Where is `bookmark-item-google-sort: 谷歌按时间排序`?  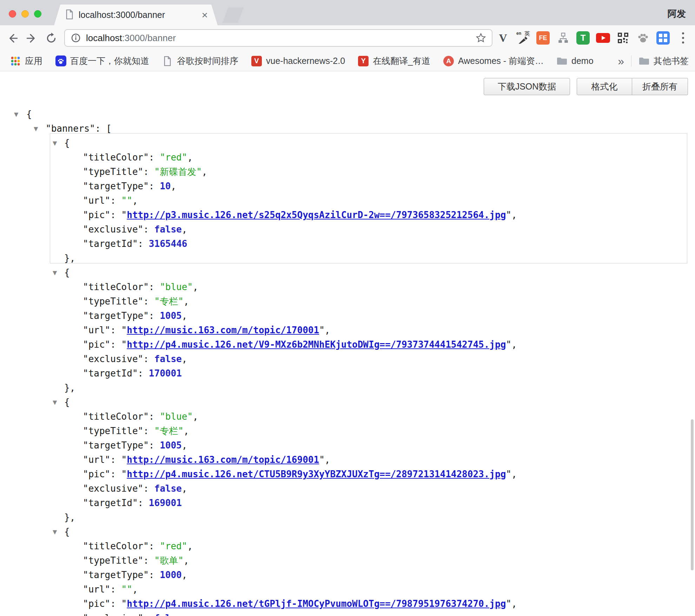
bookmark-item-google-sort: 谷歌按时间排序 is located at coordinates (200, 61).